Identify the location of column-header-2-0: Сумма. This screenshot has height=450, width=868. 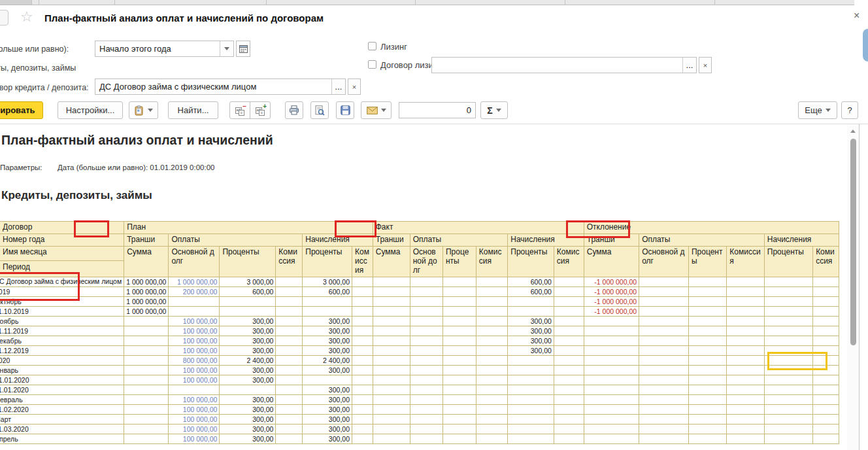
(611, 262).